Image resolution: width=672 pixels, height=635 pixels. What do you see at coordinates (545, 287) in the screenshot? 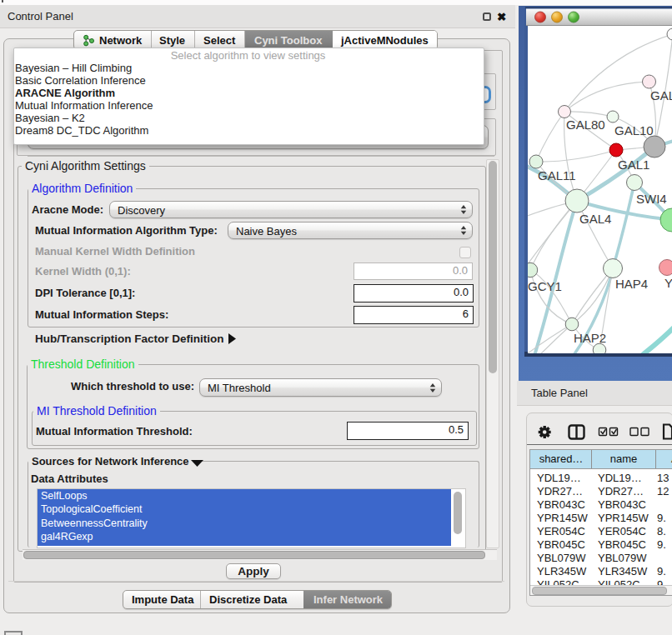
I see `svg-text: GCY1` at bounding box center [545, 287].